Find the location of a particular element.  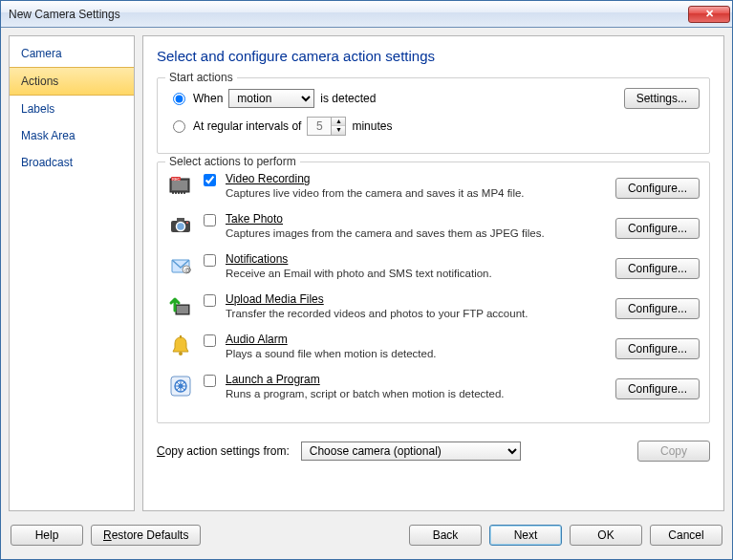

sidebar: Camera Actions Labels Mask Area Broadcas… is located at coordinates (72, 273).